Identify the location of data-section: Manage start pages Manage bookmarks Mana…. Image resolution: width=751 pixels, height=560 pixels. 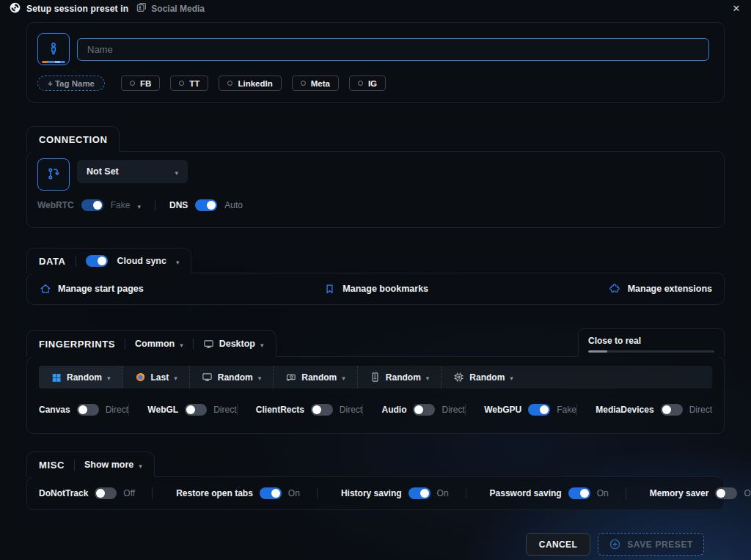
(376, 289).